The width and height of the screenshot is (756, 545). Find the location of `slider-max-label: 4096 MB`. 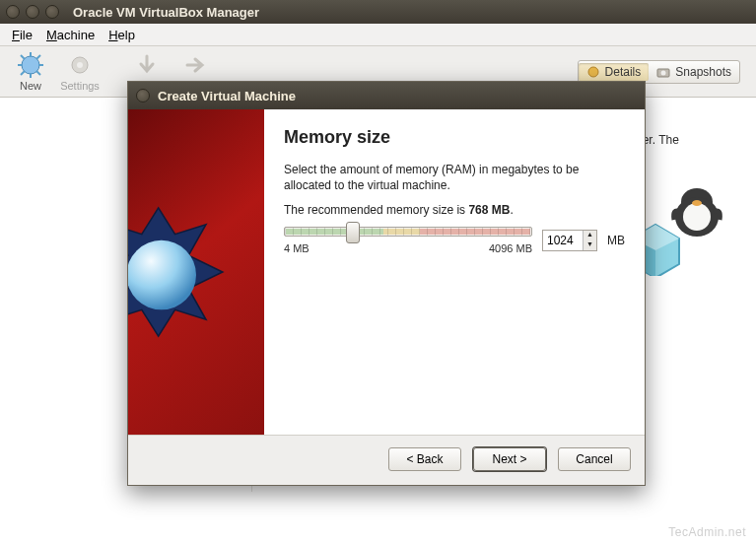

slider-max-label: 4096 MB is located at coordinates (511, 248).